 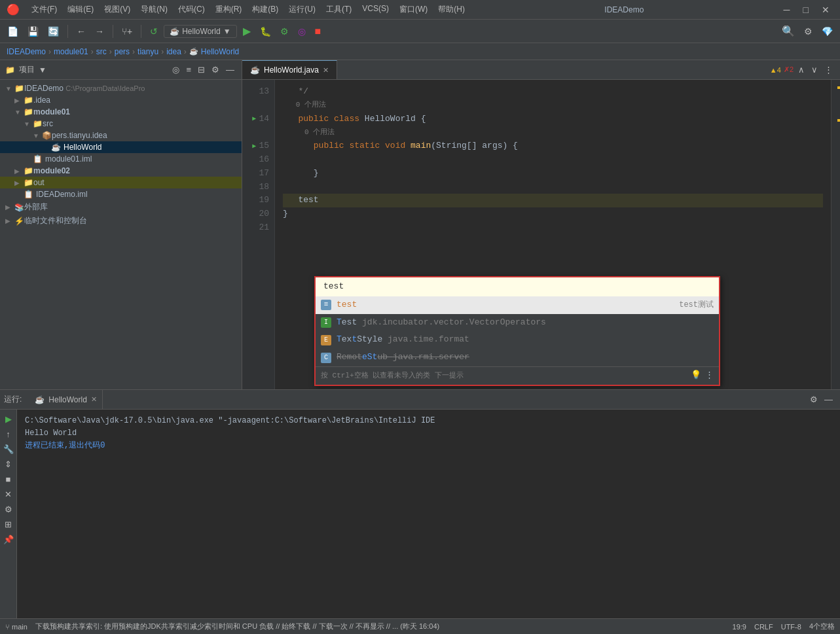 I want to click on editor-tabs-right: ▲4 ✗2 ∧ ∨ ⋮, so click(x=805, y=69).